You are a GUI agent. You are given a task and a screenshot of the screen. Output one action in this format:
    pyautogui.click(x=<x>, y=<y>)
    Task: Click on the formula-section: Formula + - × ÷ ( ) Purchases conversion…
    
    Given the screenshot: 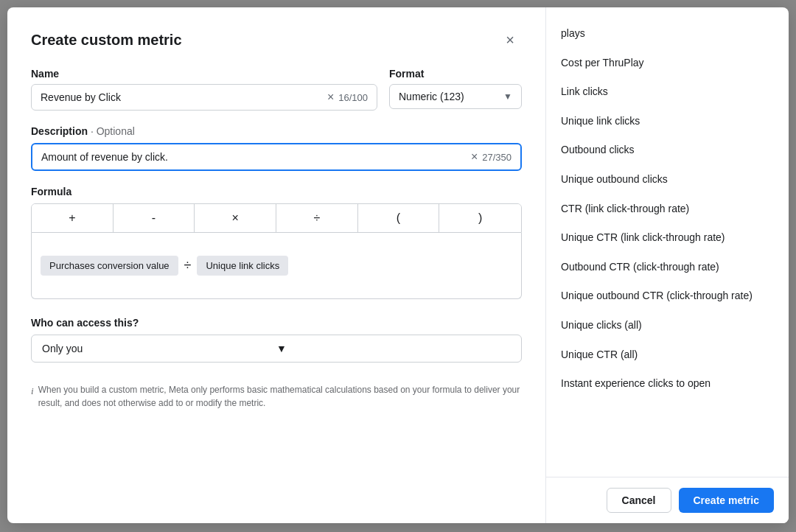 What is the action you would take?
    pyautogui.click(x=276, y=242)
    